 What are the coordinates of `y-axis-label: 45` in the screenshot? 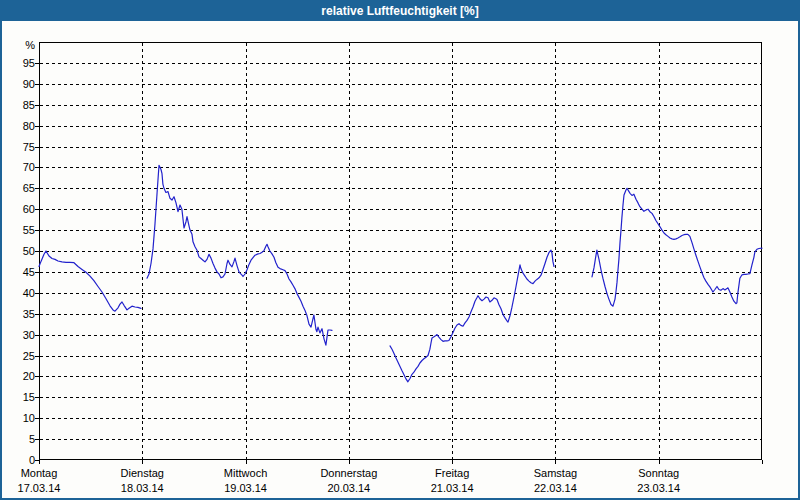 It's located at (18, 272).